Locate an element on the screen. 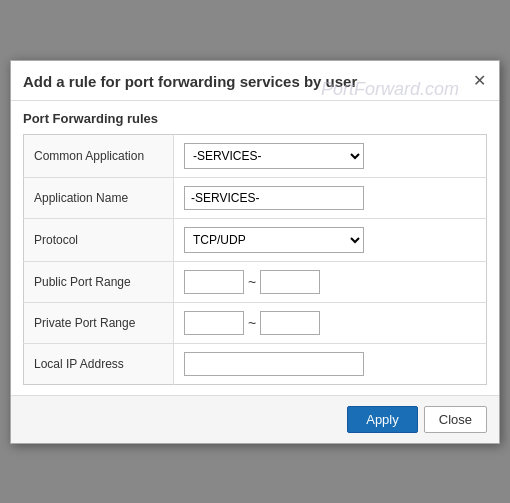  apply-button: Apply is located at coordinates (382, 420).